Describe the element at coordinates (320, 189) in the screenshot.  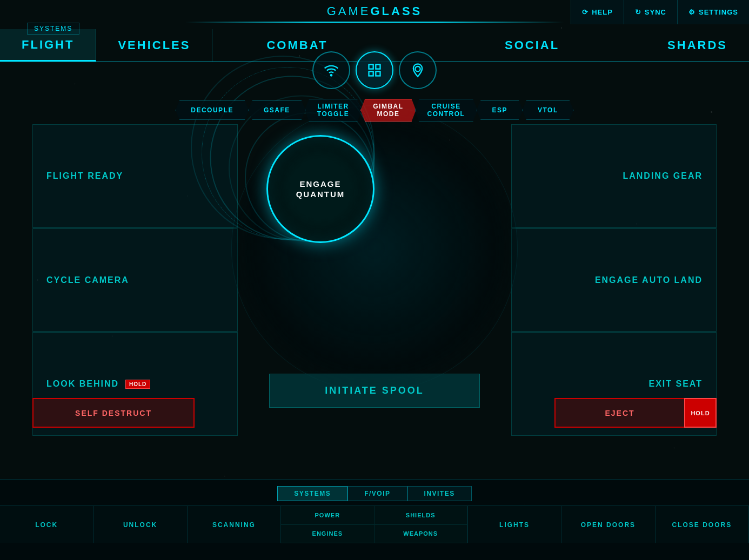
I see `engage-quantum-button: ENGAGE QUANTUM` at that location.